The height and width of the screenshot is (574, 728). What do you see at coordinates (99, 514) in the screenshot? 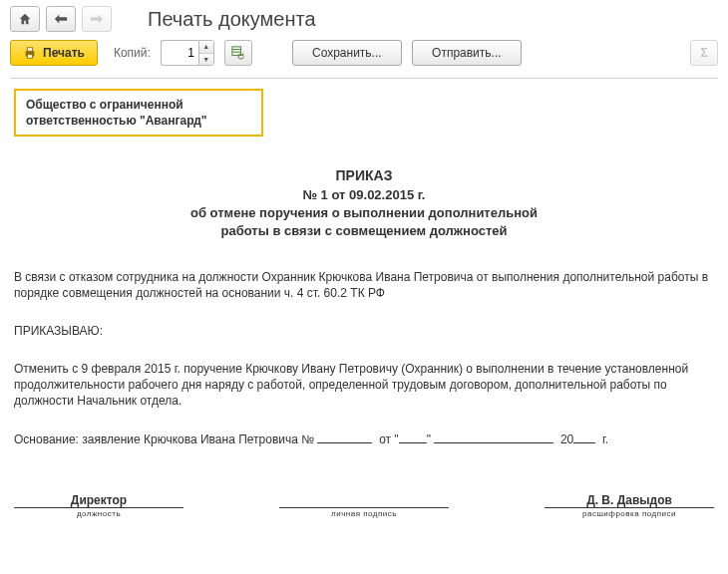
I see `sign-position-caption: должность` at bounding box center [99, 514].